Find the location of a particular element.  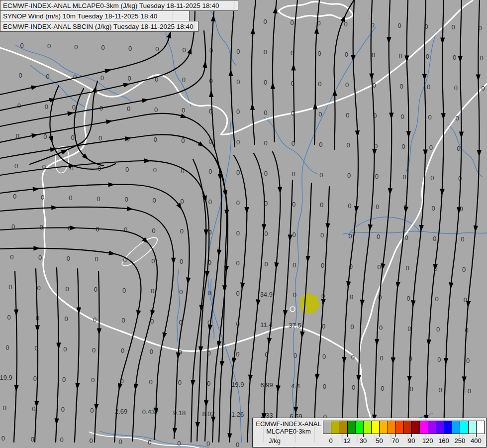

river-path is located at coordinates (178, 305).